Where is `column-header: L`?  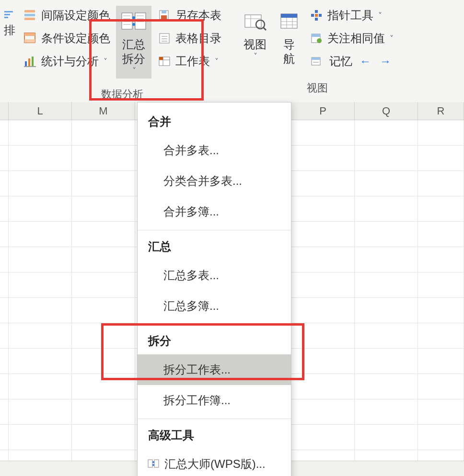
column-header: L is located at coordinates (40, 111).